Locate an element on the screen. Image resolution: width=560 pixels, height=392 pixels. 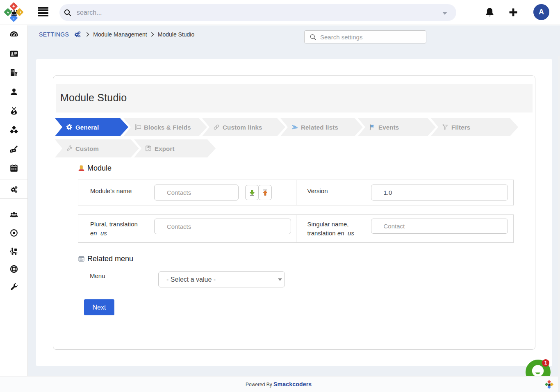
related-arrows-icon is located at coordinates (295, 127).